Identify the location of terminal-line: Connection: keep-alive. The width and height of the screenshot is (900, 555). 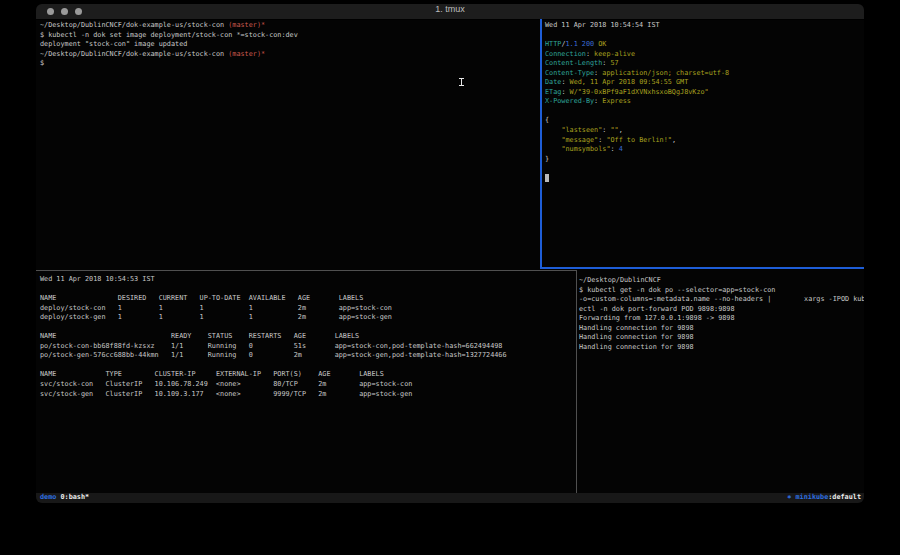
(704, 55).